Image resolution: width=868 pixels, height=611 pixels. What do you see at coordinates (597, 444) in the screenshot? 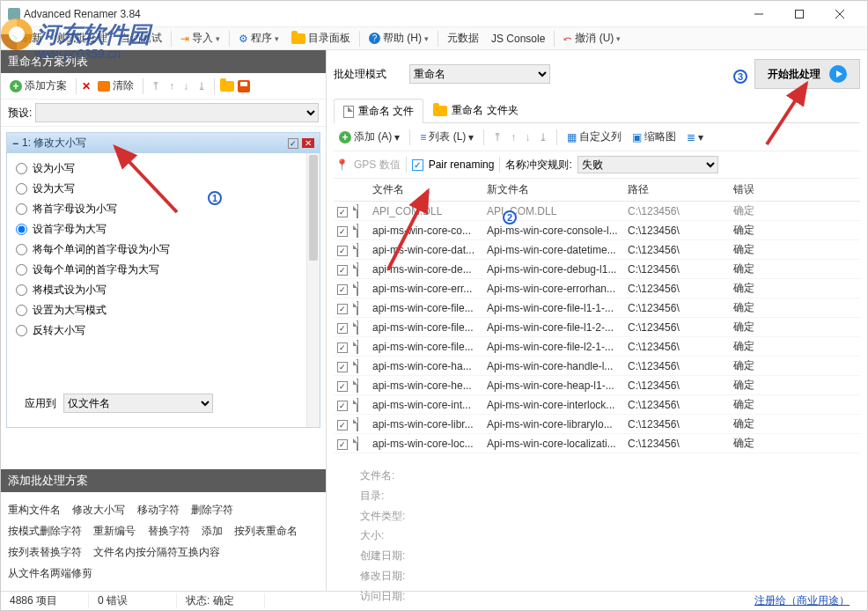
I see `table-row: ✓api-ms-win-core-loc...Api-ms-win-core-l…` at bounding box center [597, 444].